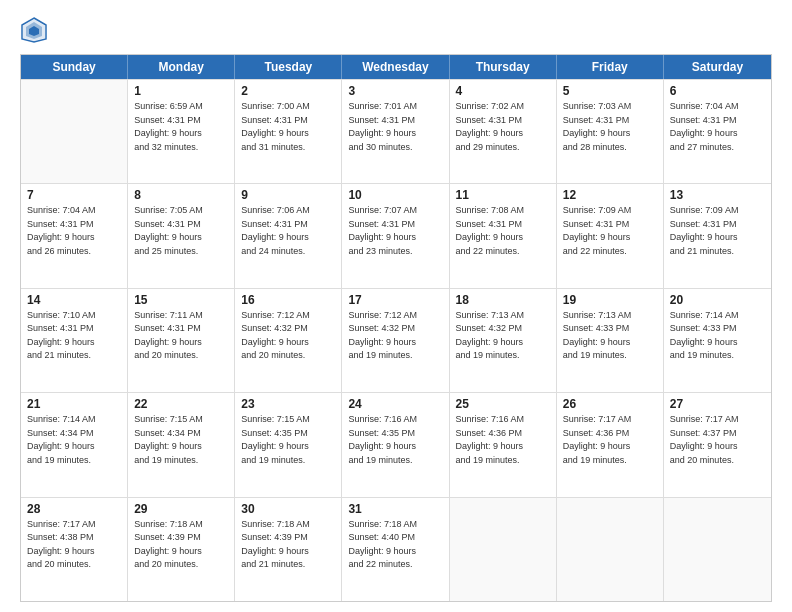 This screenshot has width=792, height=612. Describe the element at coordinates (396, 340) in the screenshot. I see `calendar-cell: 17Sunrise: 7:12 AM Sunset: 4:32 PM Dayli…` at that location.